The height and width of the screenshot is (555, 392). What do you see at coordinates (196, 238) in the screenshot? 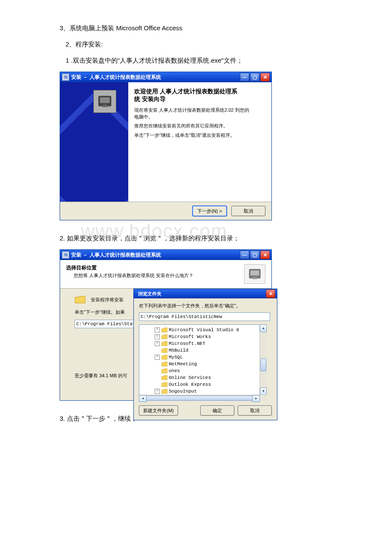
I see `doc-line-4: 2. 如果更改安装目录，点击＂浏览＂，选择新的程序安装目录；` at bounding box center [196, 238].